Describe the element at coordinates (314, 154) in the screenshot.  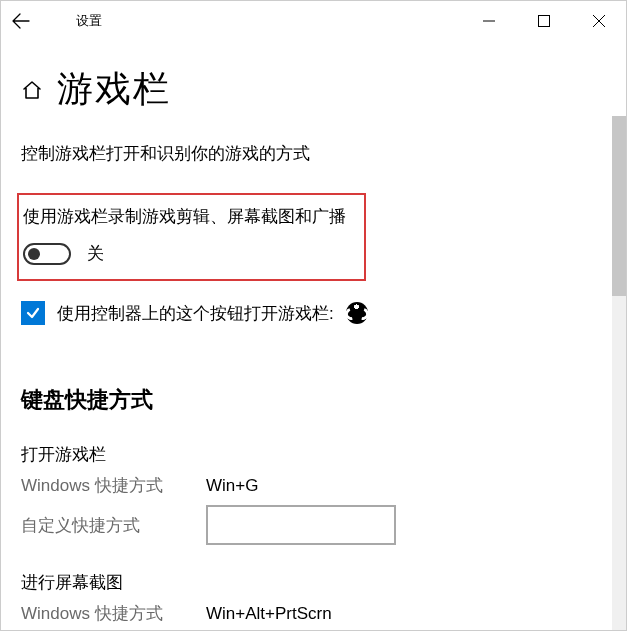
I see `page-description: 控制游戏栏打开和识别你的游戏的方式` at that location.